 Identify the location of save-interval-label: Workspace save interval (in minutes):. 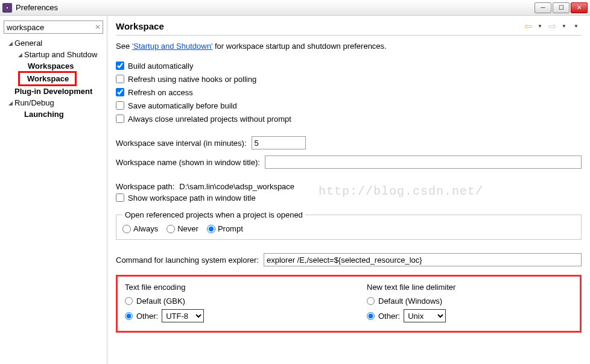
(181, 143).